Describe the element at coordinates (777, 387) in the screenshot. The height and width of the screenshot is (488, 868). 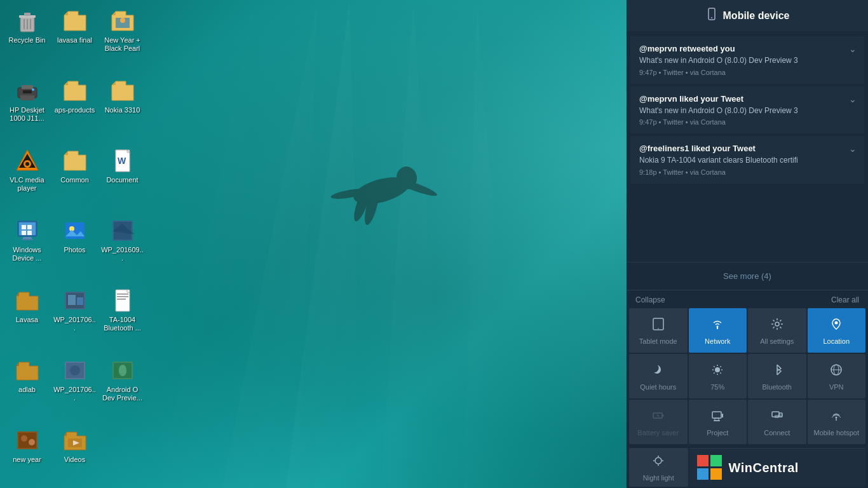
I see `bluetooth-label: Bluetooth` at that location.